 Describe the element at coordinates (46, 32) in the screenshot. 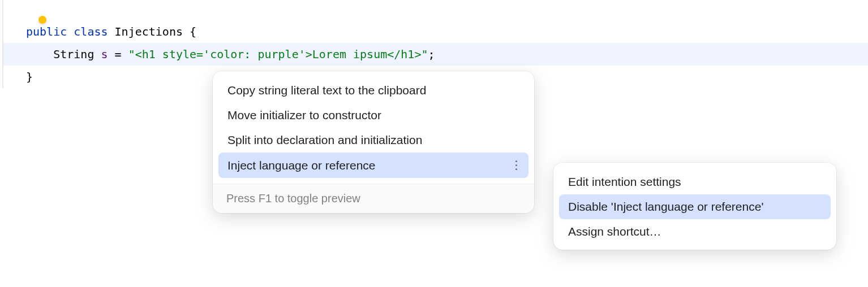

I see `keyword-public: public` at that location.